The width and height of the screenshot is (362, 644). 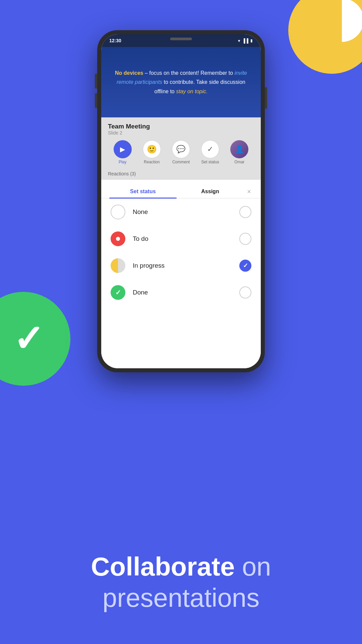 What do you see at coordinates (266, 98) in the screenshot?
I see `power-button` at bounding box center [266, 98].